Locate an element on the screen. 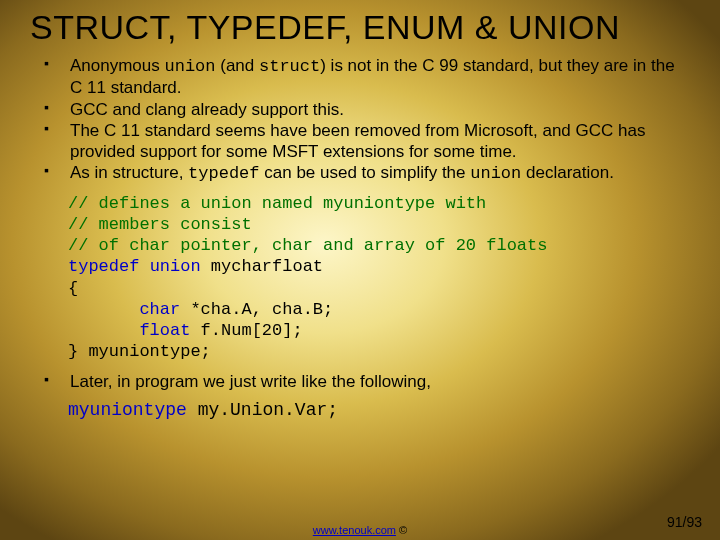  code-keyword: union is located at coordinates (176, 266).